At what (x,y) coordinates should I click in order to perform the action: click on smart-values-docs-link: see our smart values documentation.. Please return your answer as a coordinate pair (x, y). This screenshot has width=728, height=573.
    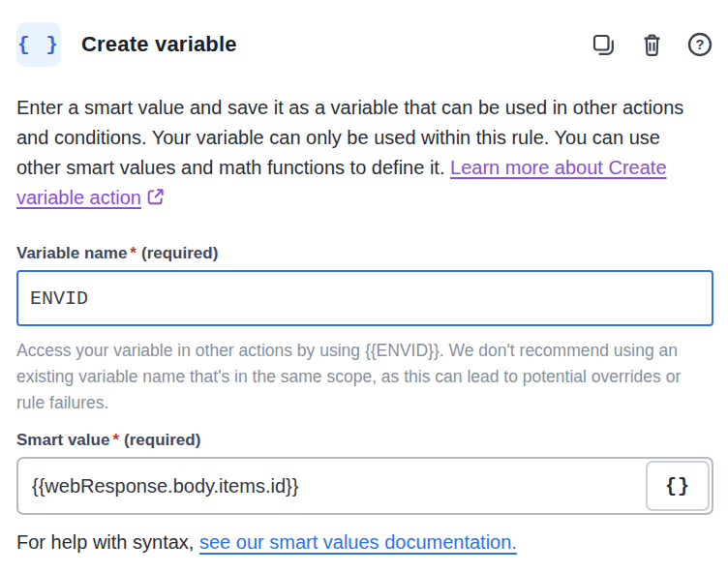
    Looking at the image, I should click on (358, 542).